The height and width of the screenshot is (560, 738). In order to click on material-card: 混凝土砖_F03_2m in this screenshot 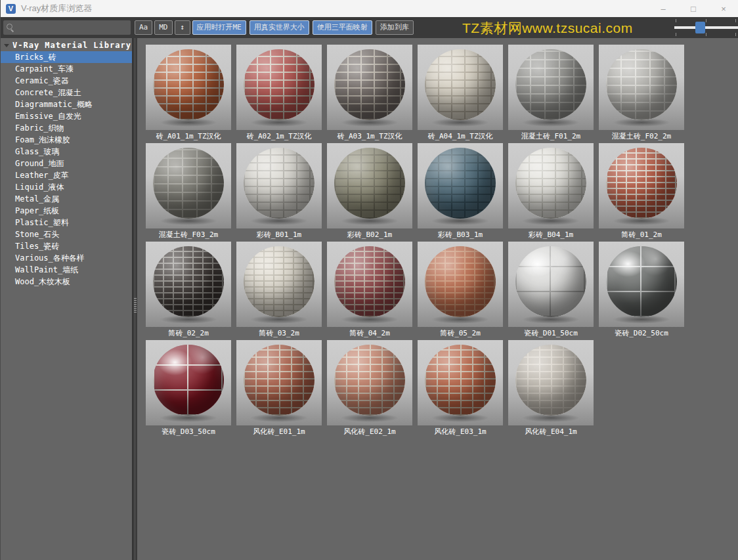, I will do `click(188, 192)`.